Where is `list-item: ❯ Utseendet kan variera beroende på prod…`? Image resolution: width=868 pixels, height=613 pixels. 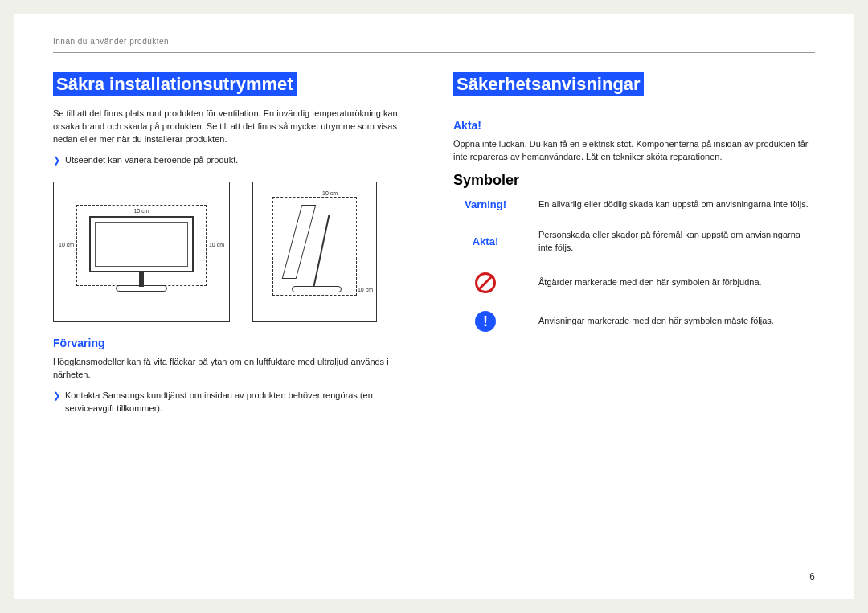
list-item: ❯ Utseendet kan variera beroende på prod… is located at coordinates (234, 161).